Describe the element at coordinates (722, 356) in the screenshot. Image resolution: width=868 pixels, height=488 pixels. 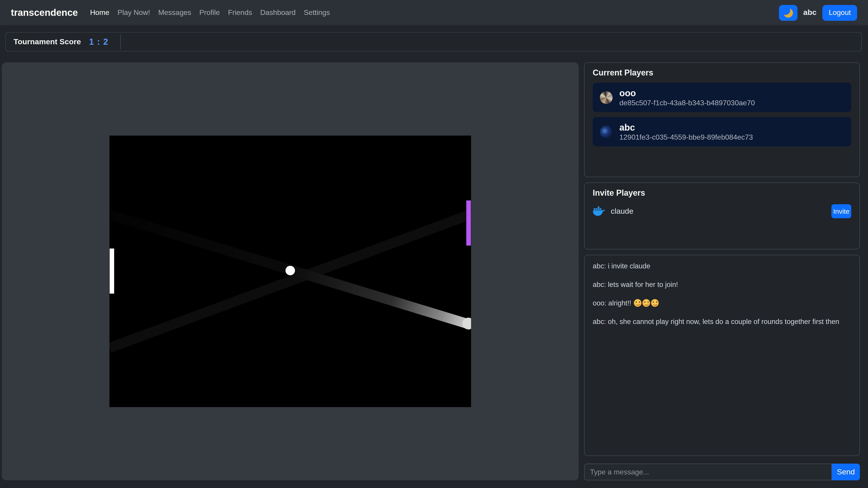
I see `chat-panel: abc: i invite claudeabc: lets wait for h…` at that location.